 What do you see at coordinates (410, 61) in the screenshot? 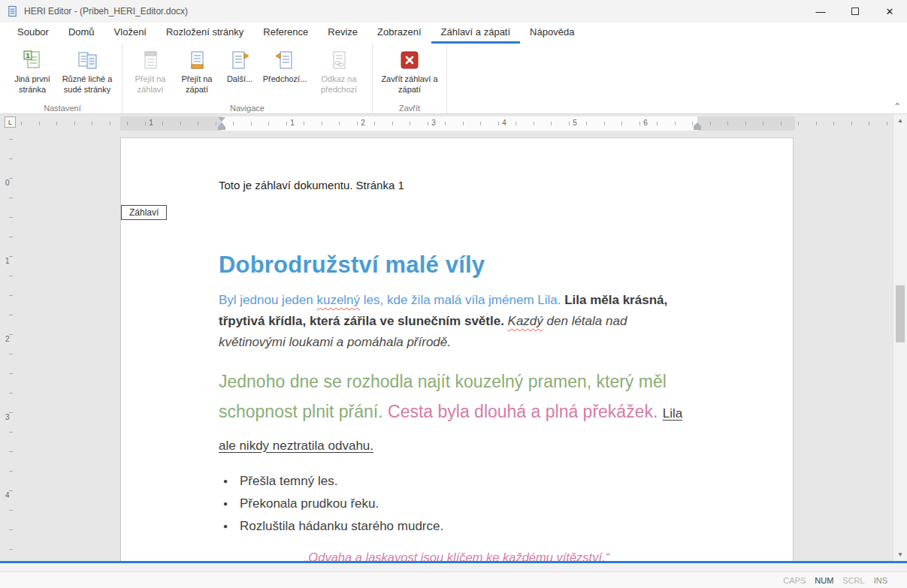
I see `close-header-footer-icon` at bounding box center [410, 61].